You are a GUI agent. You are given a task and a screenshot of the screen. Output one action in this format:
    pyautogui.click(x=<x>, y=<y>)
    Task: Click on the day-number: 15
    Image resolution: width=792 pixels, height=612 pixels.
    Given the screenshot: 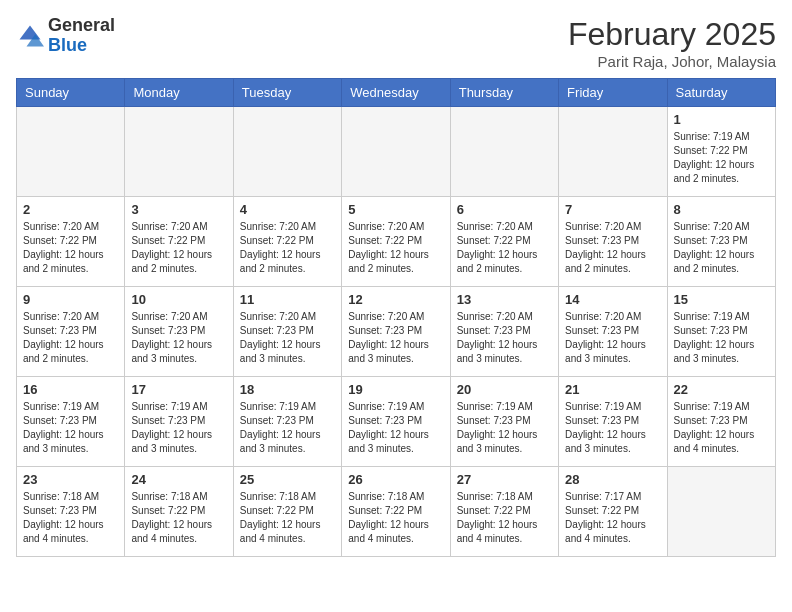 What is the action you would take?
    pyautogui.click(x=722, y=300)
    